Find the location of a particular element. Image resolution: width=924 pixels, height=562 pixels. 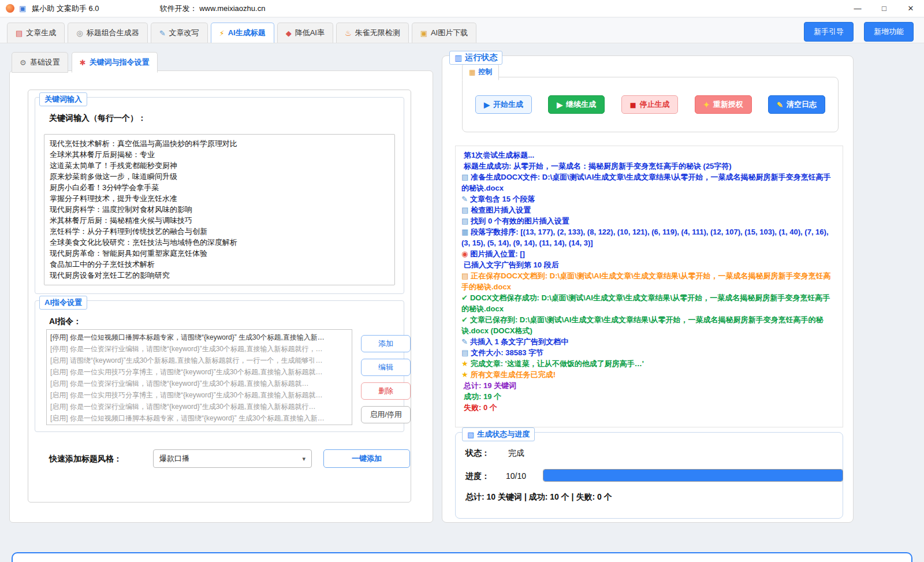

log-line-text: 文件大小: 38583 字节 is located at coordinates (507, 352).